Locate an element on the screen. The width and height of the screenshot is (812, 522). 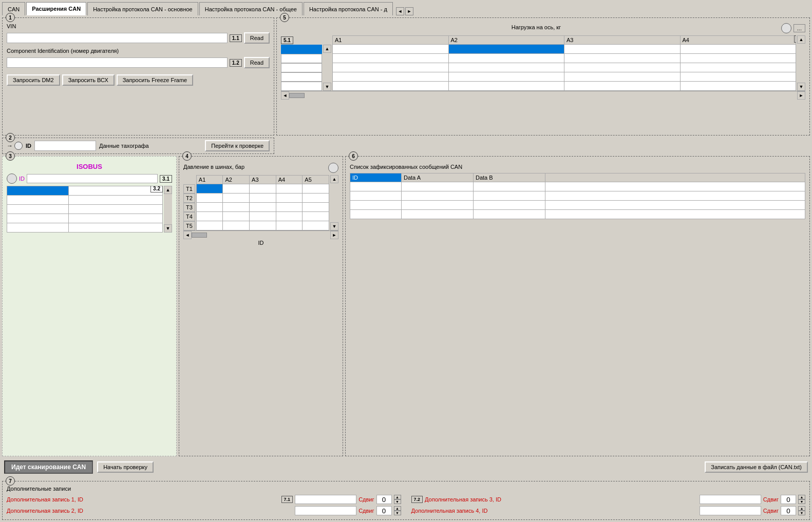
panel4-r3c4 is located at coordinates (289, 207).